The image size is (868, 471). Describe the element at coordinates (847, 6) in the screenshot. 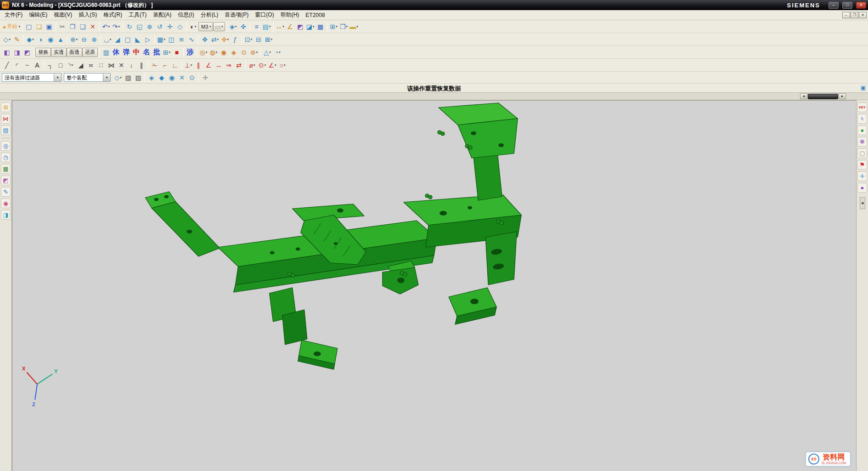

I see `window-maximize-button: □` at that location.